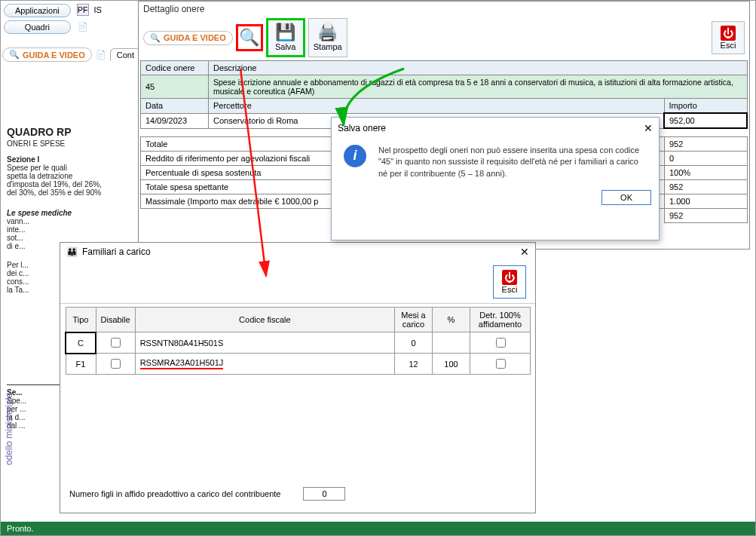  Describe the element at coordinates (706, 202) in the screenshot. I see `max-value: 1.000` at that location.